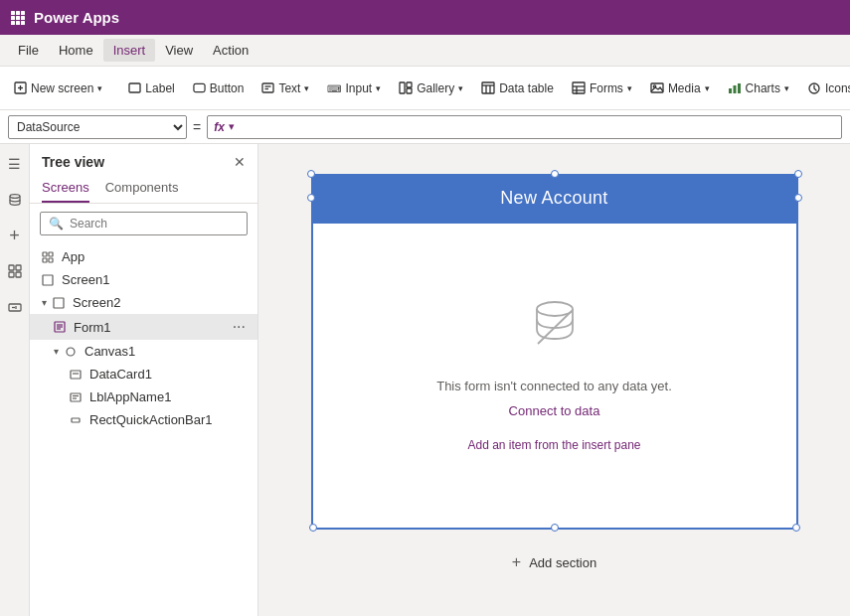 This screenshot has height=616, width=850. What do you see at coordinates (285, 88) in the screenshot?
I see `text-button: Text ▾` at bounding box center [285, 88].